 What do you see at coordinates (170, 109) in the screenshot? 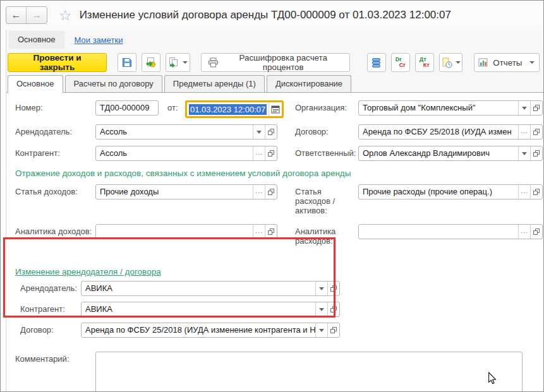
I see `date-label: от:` at bounding box center [170, 109].